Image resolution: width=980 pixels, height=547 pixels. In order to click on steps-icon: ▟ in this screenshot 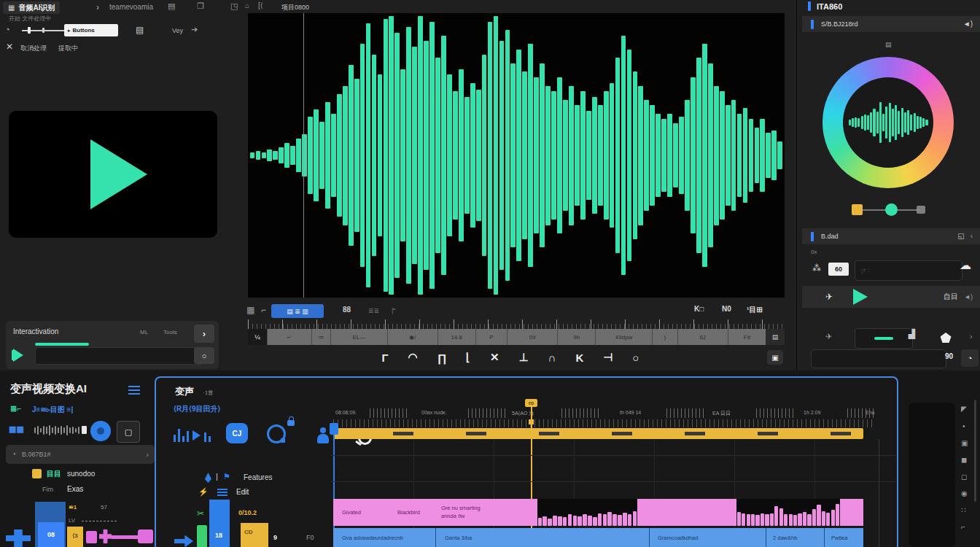, I will do `click(911, 334)`.